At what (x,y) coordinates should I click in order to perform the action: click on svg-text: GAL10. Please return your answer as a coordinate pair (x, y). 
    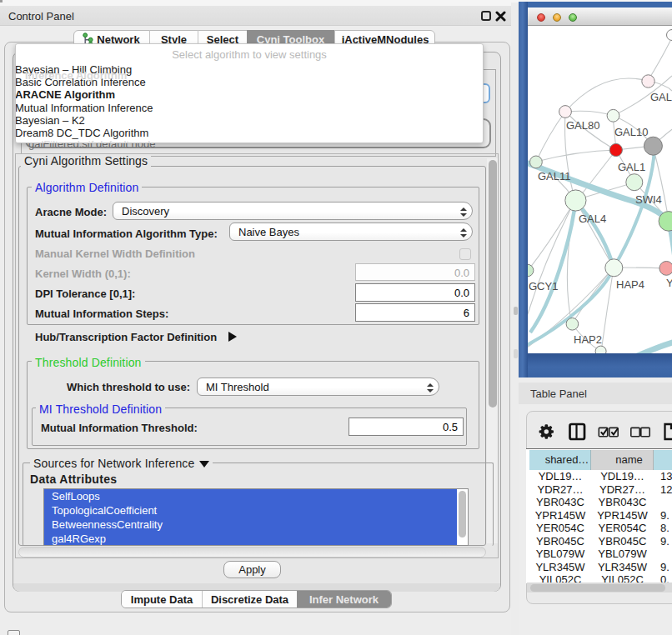
    Looking at the image, I should click on (631, 132).